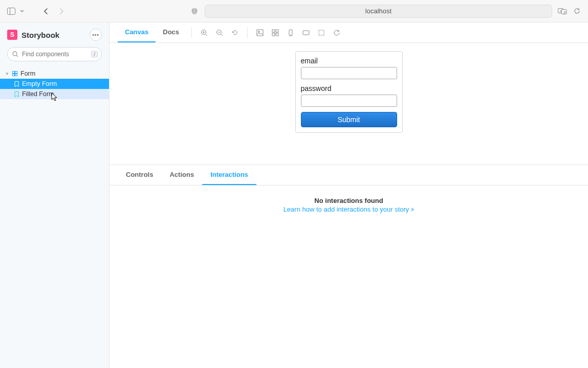 The width and height of the screenshot is (588, 368). What do you see at coordinates (7, 74) in the screenshot?
I see `caret-down-icon: ▼` at bounding box center [7, 74].